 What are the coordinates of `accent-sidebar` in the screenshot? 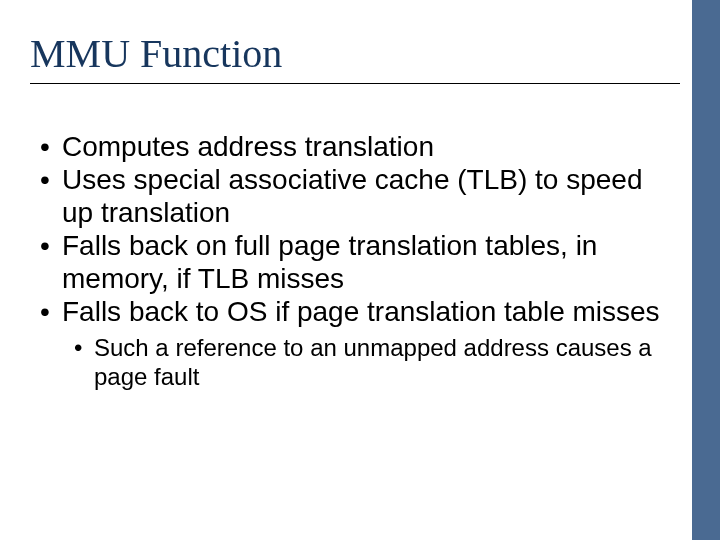 It's located at (706, 270).